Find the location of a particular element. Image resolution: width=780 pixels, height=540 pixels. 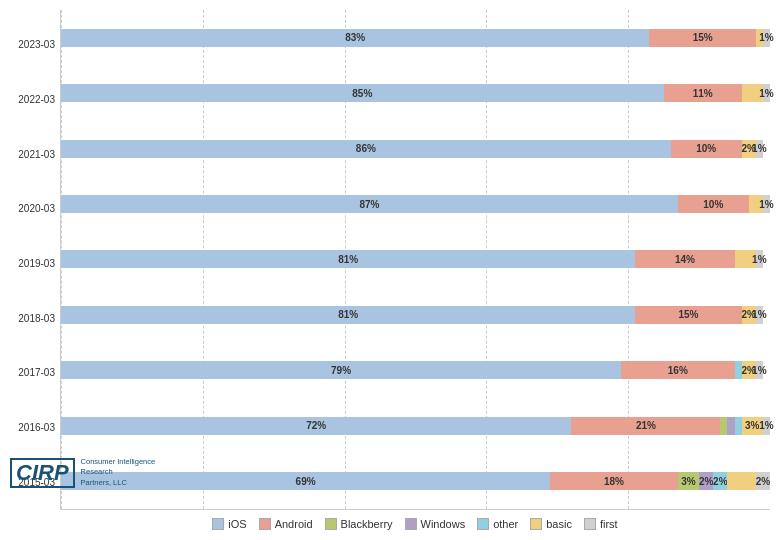

bar-row-2016-03: 72%21%3%1% is located at coordinates (416, 426).